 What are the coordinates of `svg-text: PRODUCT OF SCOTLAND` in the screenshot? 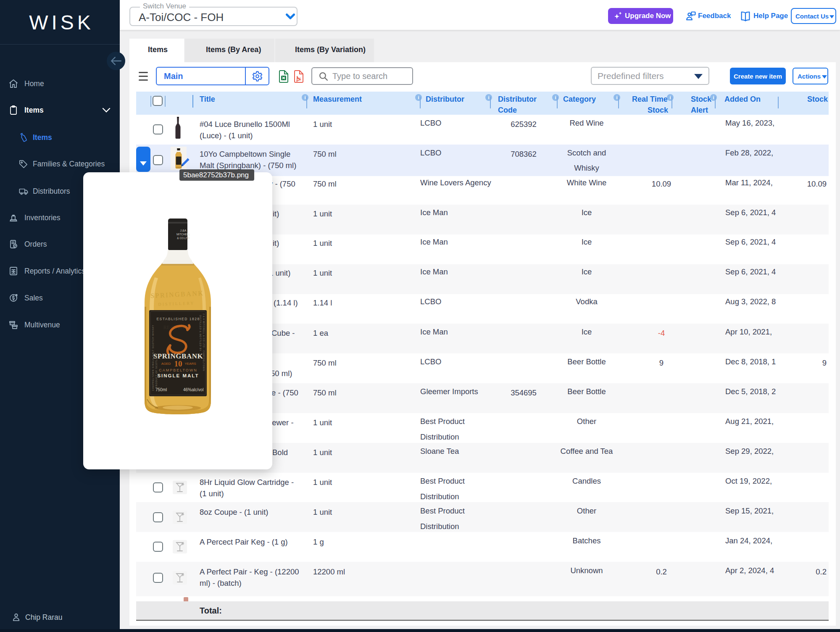 It's located at (156, 371).